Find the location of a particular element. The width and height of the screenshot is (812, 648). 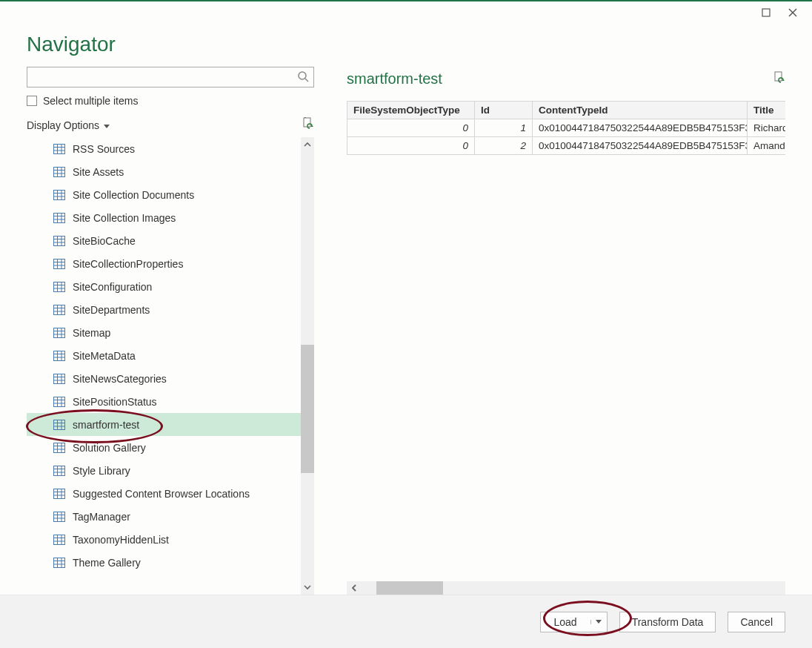

search-box is located at coordinates (170, 77).